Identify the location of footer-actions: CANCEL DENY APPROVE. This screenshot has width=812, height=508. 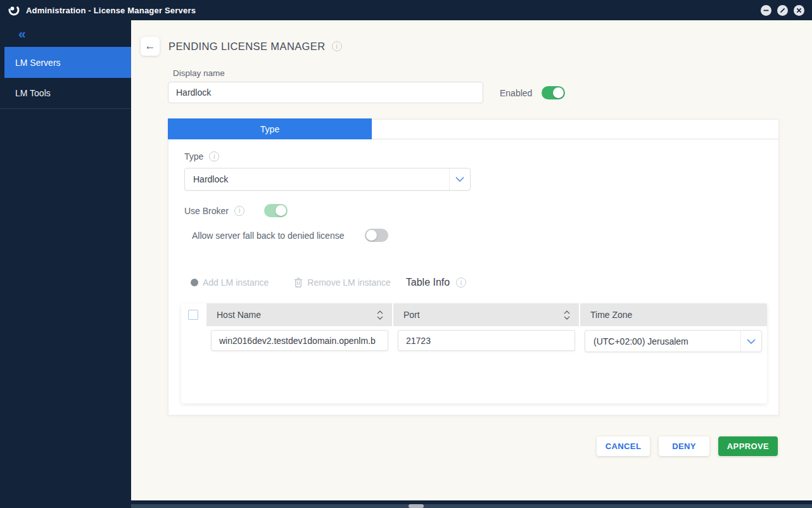
(687, 446).